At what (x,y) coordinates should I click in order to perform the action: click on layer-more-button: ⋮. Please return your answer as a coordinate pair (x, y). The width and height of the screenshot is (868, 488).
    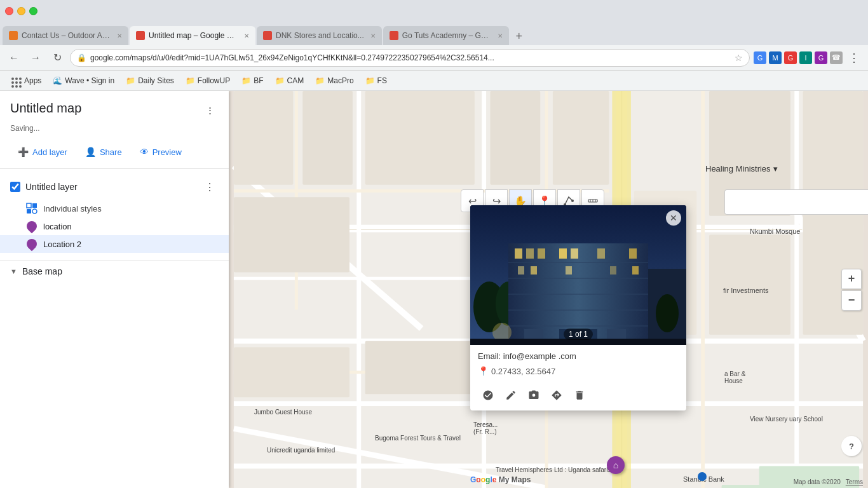
    Looking at the image, I should click on (210, 187).